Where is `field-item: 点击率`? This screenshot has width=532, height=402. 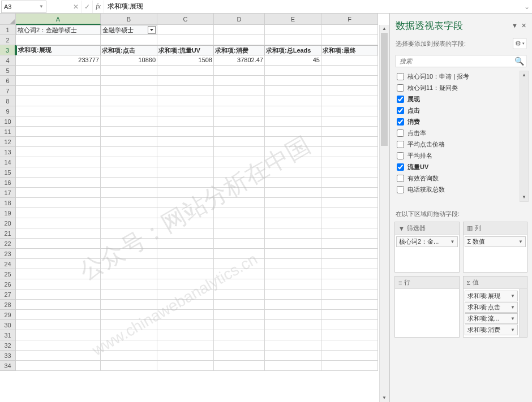 field-item: 点击率 is located at coordinates (462, 133).